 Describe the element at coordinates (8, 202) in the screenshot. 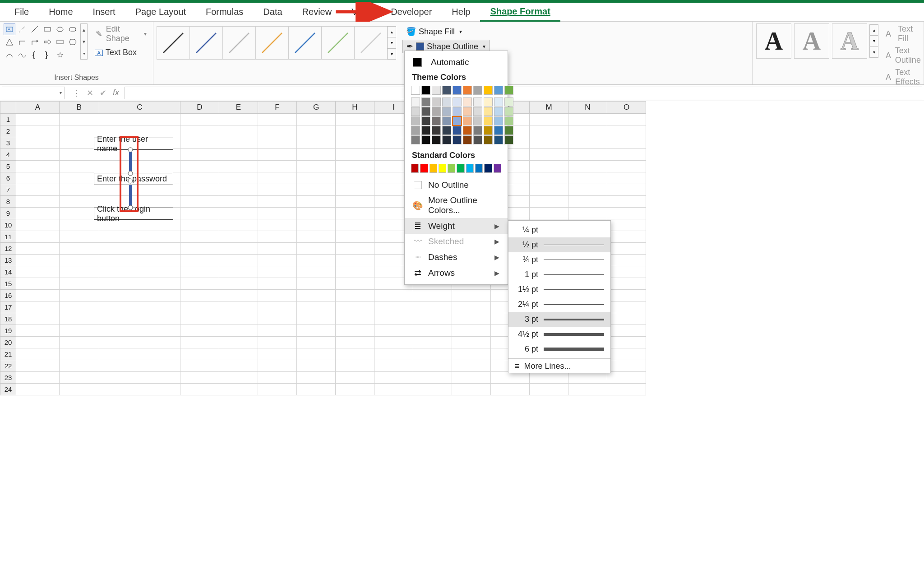

I see `row-header: 8` at that location.